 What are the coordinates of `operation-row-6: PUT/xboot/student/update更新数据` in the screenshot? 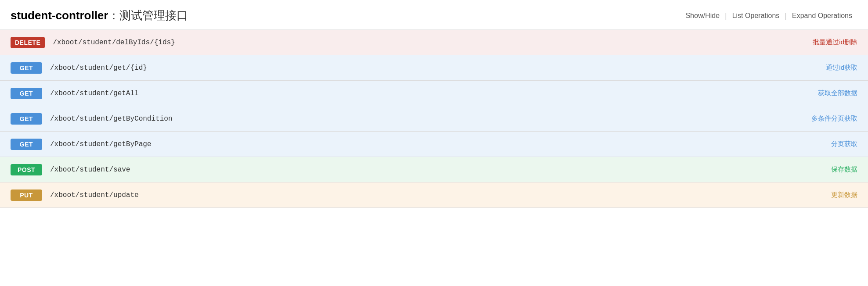 It's located at (434, 195).